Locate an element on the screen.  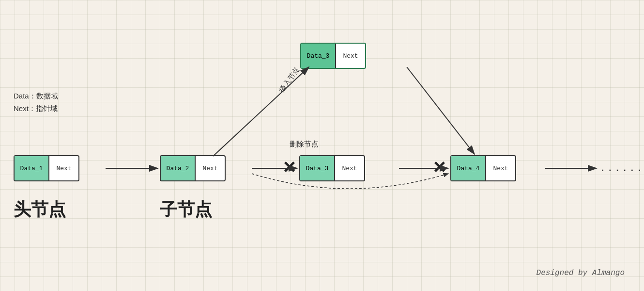
node2-next: Next is located at coordinates (210, 168).